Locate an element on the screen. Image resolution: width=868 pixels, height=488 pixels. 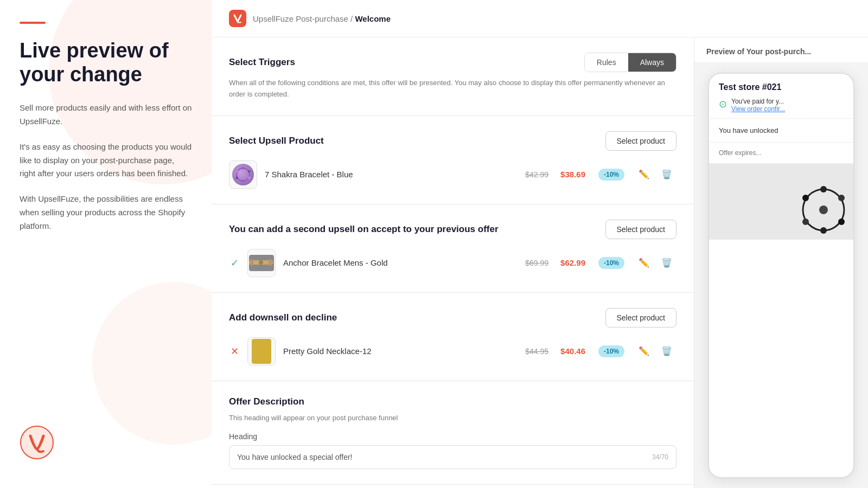
upsell-original-price: $42.99 is located at coordinates (537, 175).